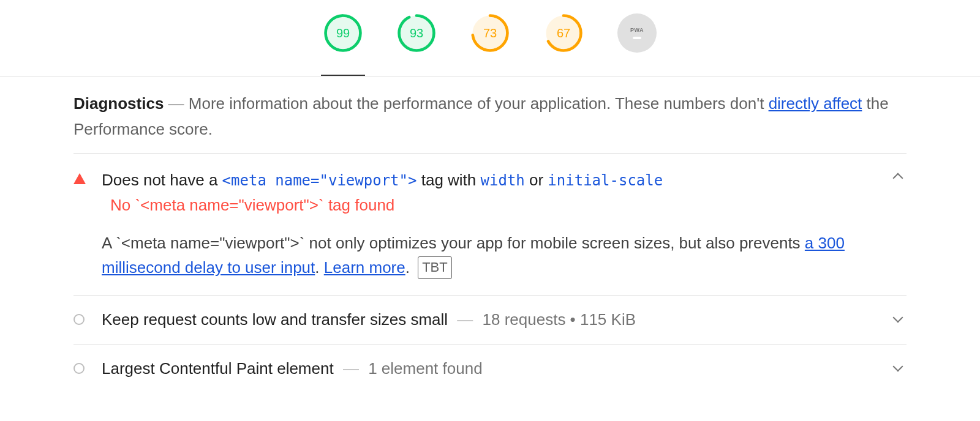  I want to click on audit-viewport-subtitle: No `<meta name="viewport">` tag found, so click(494, 206).